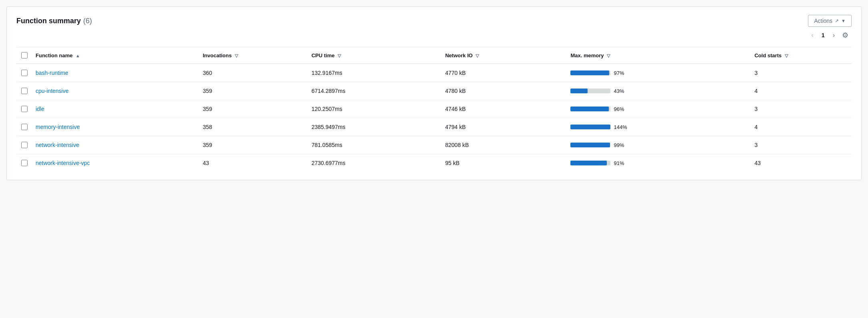 The width and height of the screenshot is (868, 318). What do you see at coordinates (659, 55) in the screenshot?
I see `header-max-memory: Max. memory ▽` at bounding box center [659, 55].